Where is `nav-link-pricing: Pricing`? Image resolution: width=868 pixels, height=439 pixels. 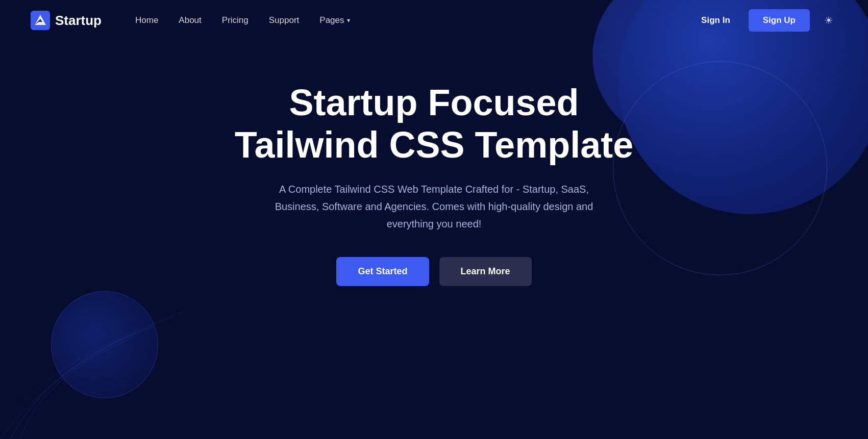 nav-link-pricing: Pricing is located at coordinates (235, 20).